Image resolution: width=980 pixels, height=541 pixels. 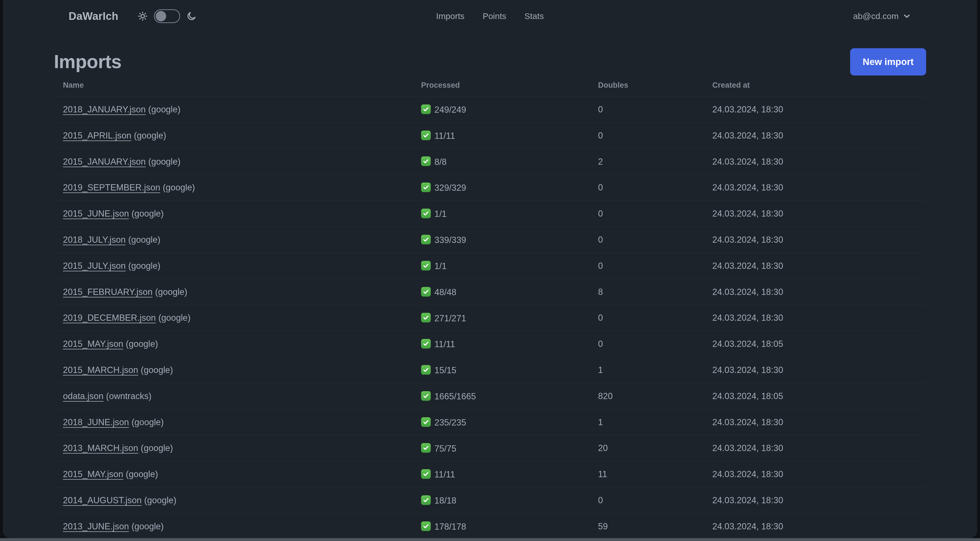 What do you see at coordinates (490, 161) in the screenshot?
I see `table-row: 2015_JANUARY.json(google) 8/8 2 24.03.20…` at bounding box center [490, 161].